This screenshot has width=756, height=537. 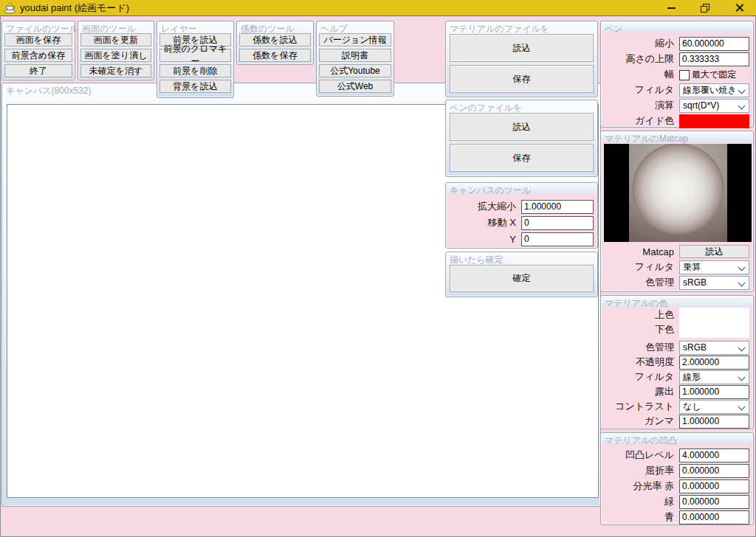 What do you see at coordinates (642, 44) in the screenshot?
I see `pen-scale-label: 縮小` at bounding box center [642, 44].